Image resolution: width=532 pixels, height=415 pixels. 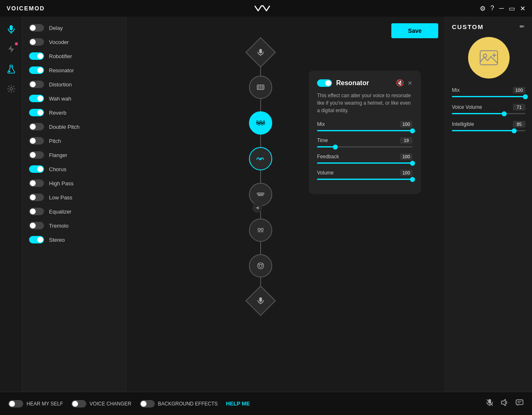 I want to click on chat-icon, so click(x=520, y=404).